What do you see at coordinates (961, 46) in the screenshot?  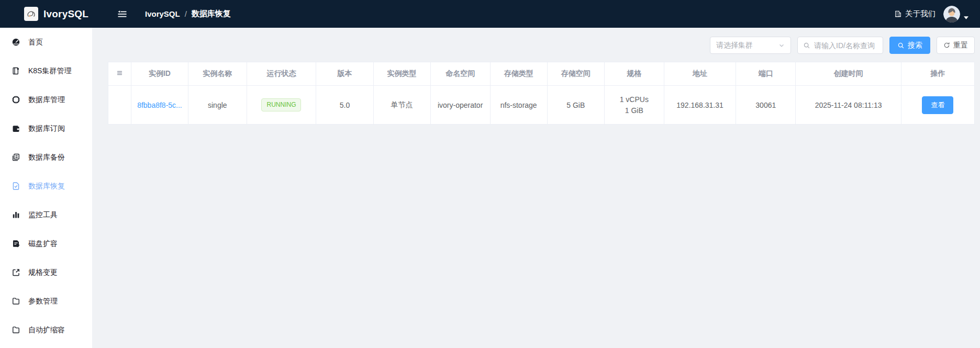 I see `reset-button-label: 重置` at bounding box center [961, 46].